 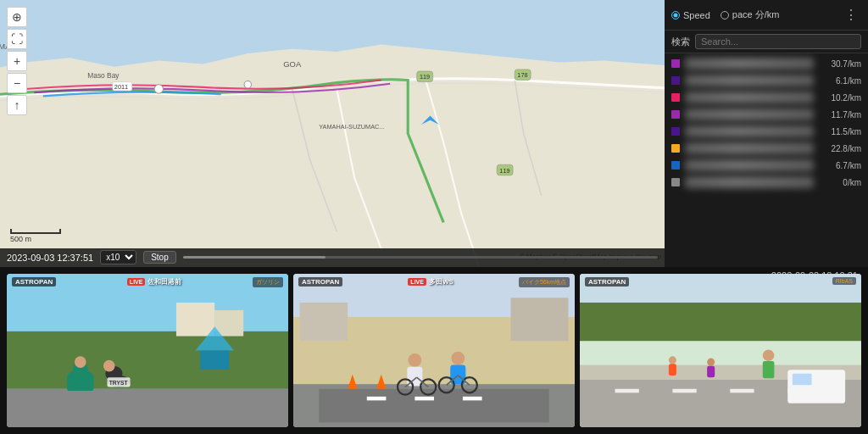 I want to click on pace-radio: pace 分/km, so click(x=750, y=15).